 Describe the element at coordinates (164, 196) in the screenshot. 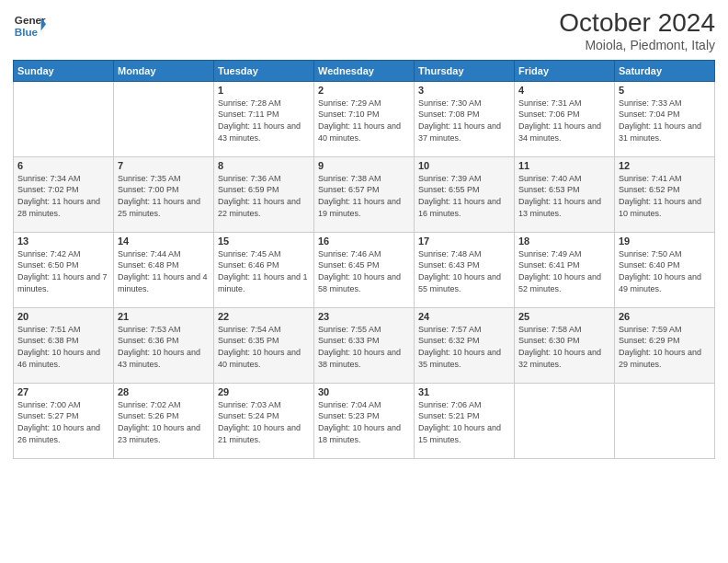

I see `day-info: Sunrise: 7:35 AM Sunset: 7:00 PM Dayligh…` at that location.